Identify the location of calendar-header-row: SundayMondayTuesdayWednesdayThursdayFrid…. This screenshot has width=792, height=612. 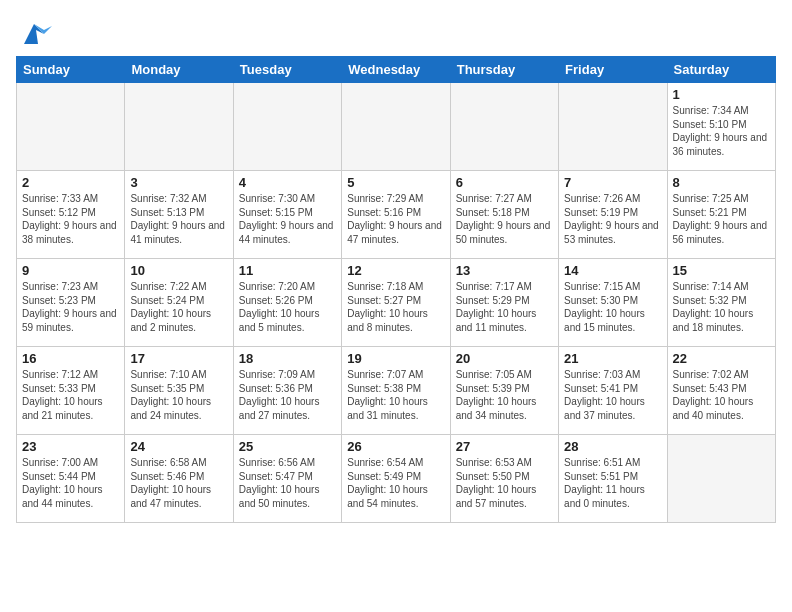
(396, 70).